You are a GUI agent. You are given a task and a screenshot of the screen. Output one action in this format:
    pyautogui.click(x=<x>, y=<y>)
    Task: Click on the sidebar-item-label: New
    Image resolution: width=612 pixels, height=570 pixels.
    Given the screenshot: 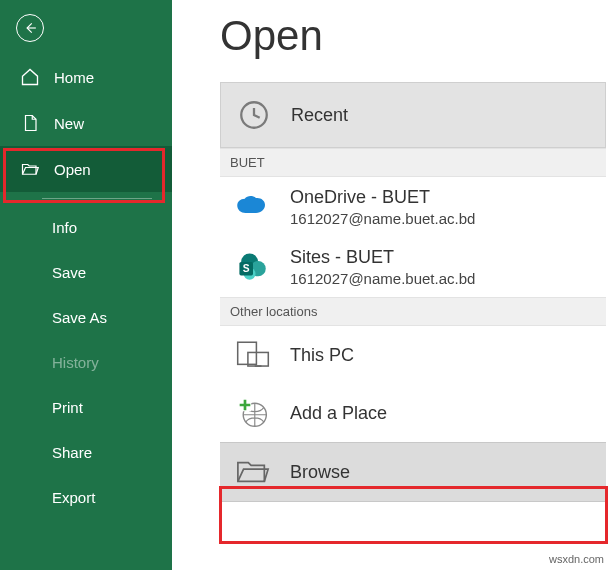 What is the action you would take?
    pyautogui.click(x=69, y=124)
    